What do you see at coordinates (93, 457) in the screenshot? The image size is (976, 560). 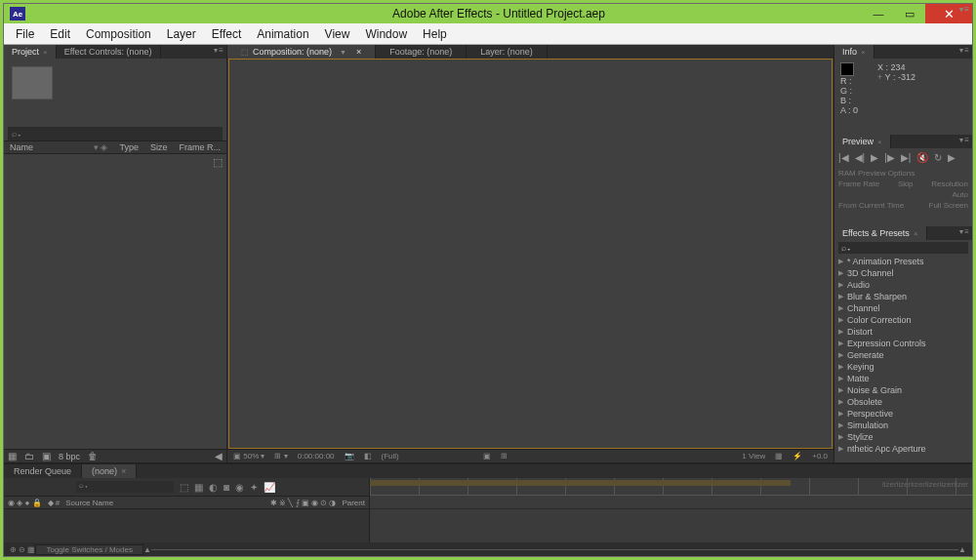 I see `trash-icon: 🗑` at bounding box center [93, 457].